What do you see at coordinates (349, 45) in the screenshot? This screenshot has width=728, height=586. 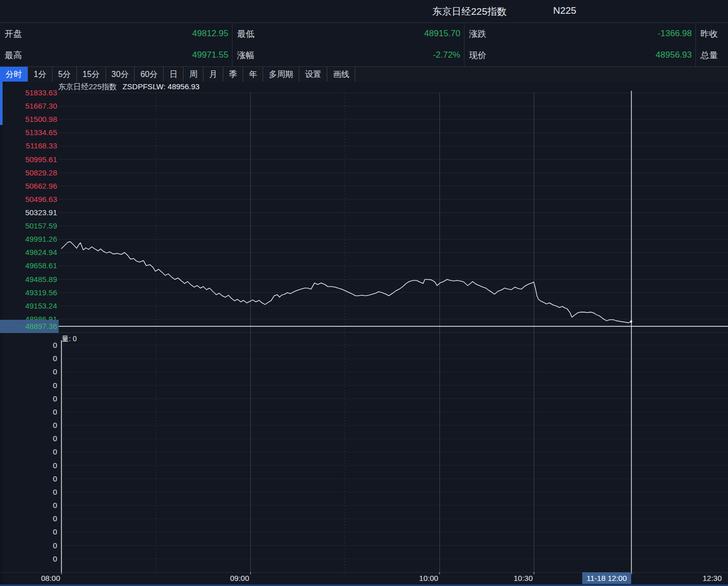 I see `info-column: 最低48915.70涨幅-2.72%` at bounding box center [349, 45].